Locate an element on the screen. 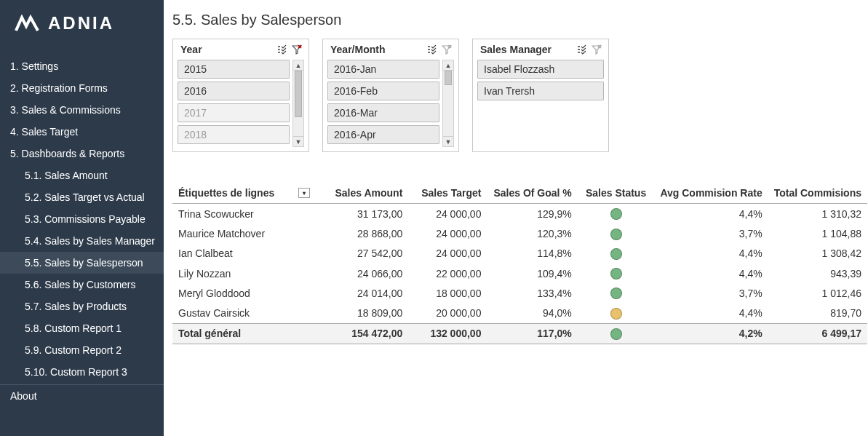 The image size is (868, 436). table-row: Ian Clalbeat27 542,0024 000,00114,8%4,4%… is located at coordinates (519, 253).